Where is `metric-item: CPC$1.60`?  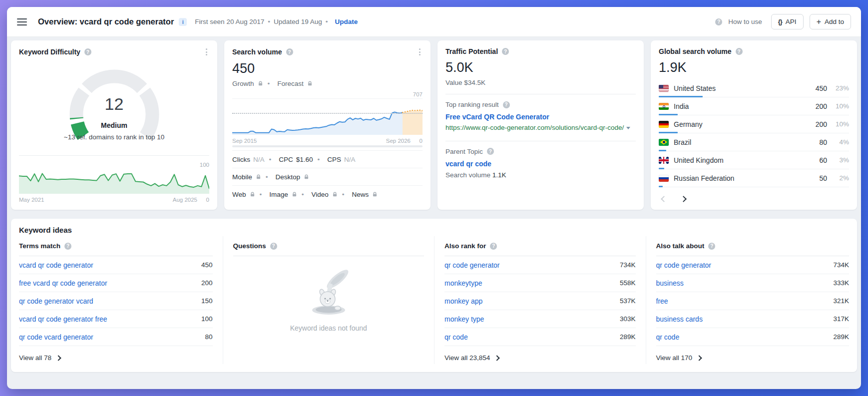
metric-item: CPC$1.60 is located at coordinates (289, 160).